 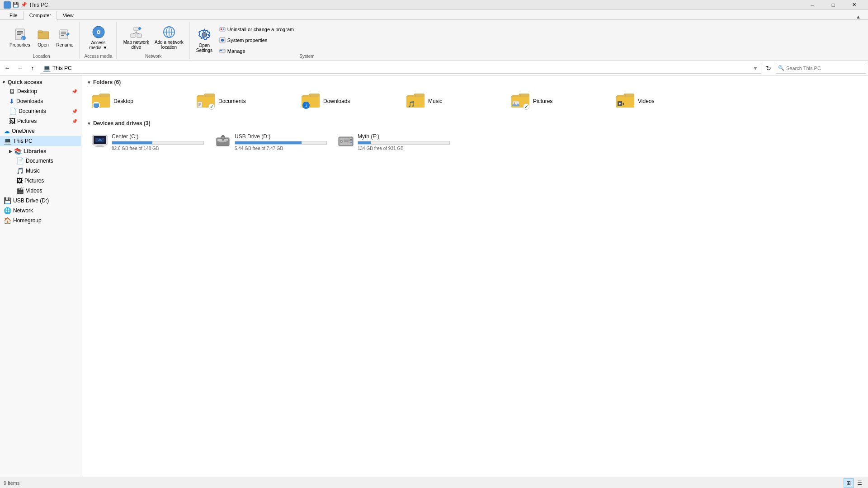 What do you see at coordinates (349, 101) in the screenshot?
I see `folder-item-downloads: ↓ Downloads` at bounding box center [349, 101].